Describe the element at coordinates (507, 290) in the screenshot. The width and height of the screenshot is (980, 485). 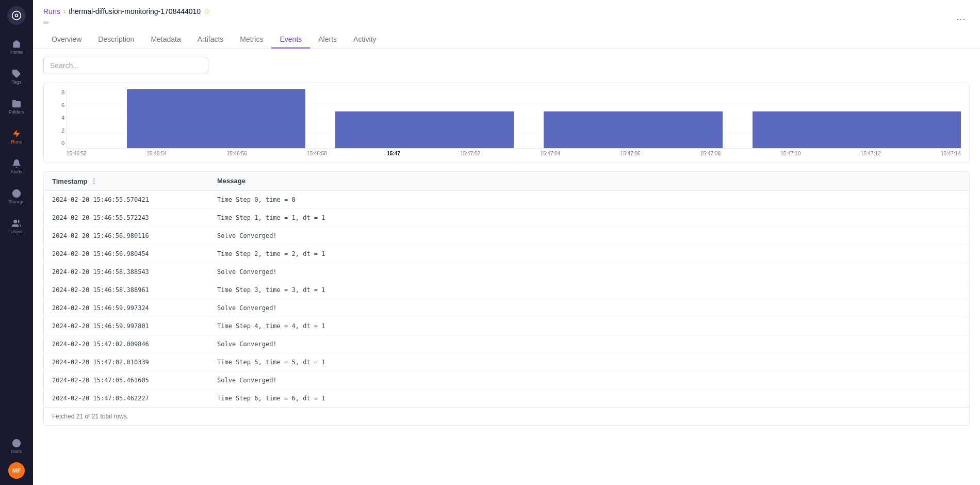
I see `table-row: 2024-02-20 15:46:58.388961 Time Step 3, …` at that location.